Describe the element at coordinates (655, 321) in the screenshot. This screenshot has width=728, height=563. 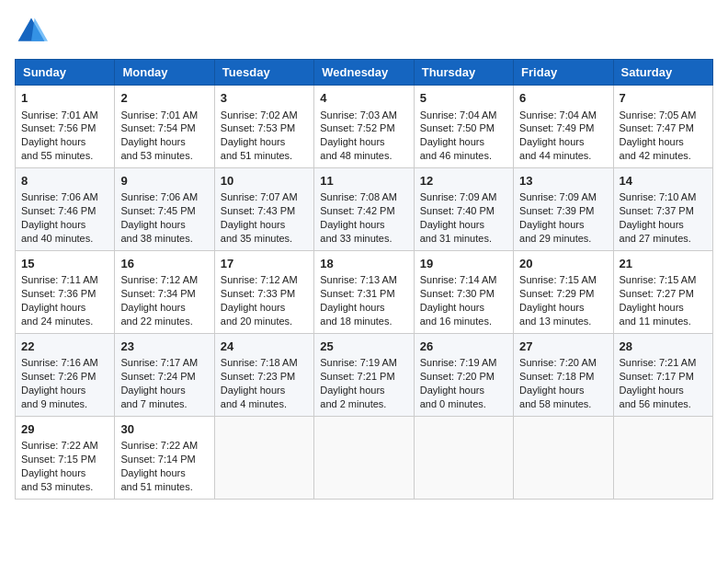
I see `daylight-text: and 11 minutes.` at that location.